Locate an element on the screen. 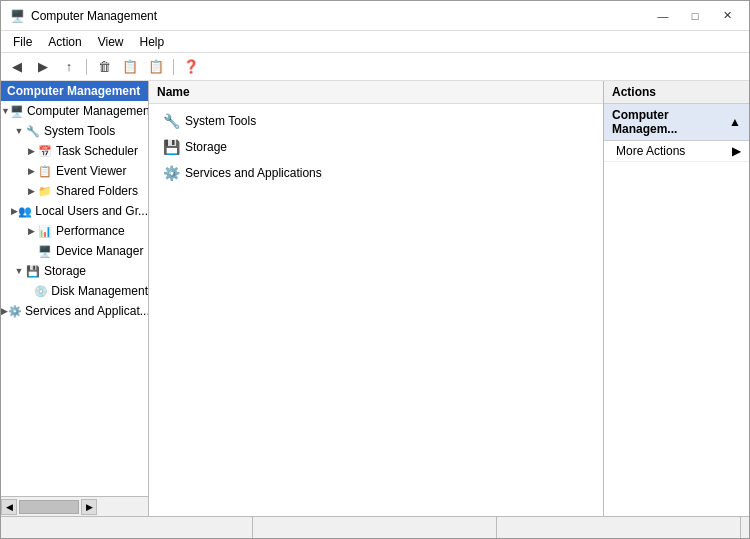 This screenshot has height=539, width=750. icon-disk-mgmt: 💿 is located at coordinates (42, 291).